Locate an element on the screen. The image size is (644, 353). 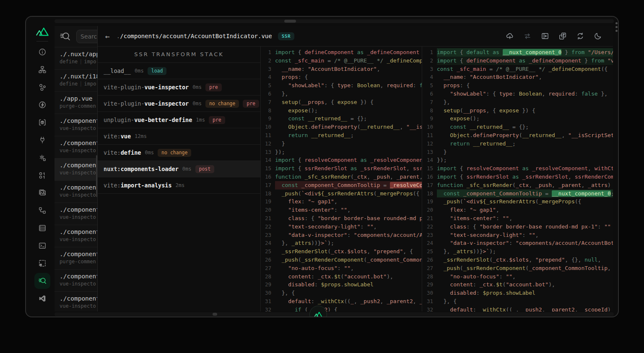
sidebar-item-storage is located at coordinates (42, 228).